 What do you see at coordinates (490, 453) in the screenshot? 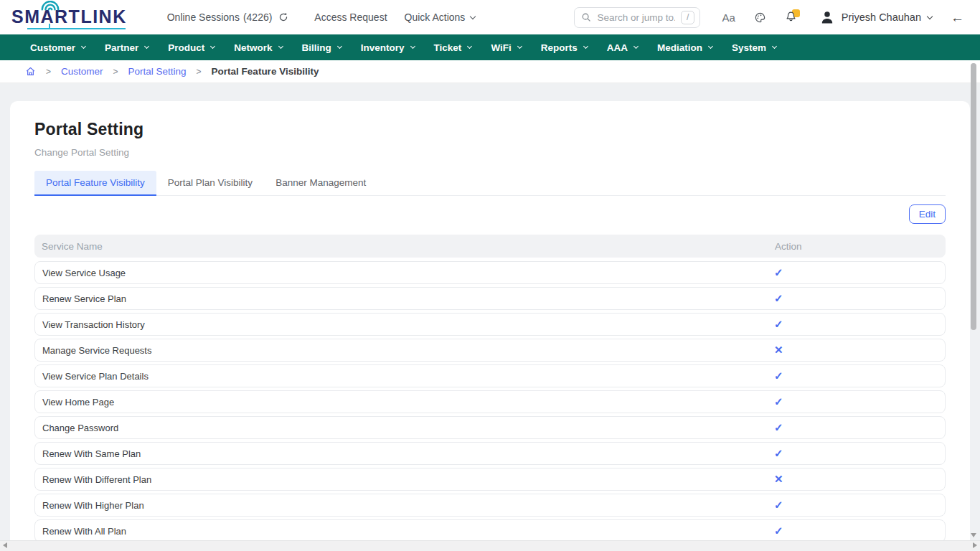
I see `table-row: Renew With Same Plan✓` at bounding box center [490, 453].